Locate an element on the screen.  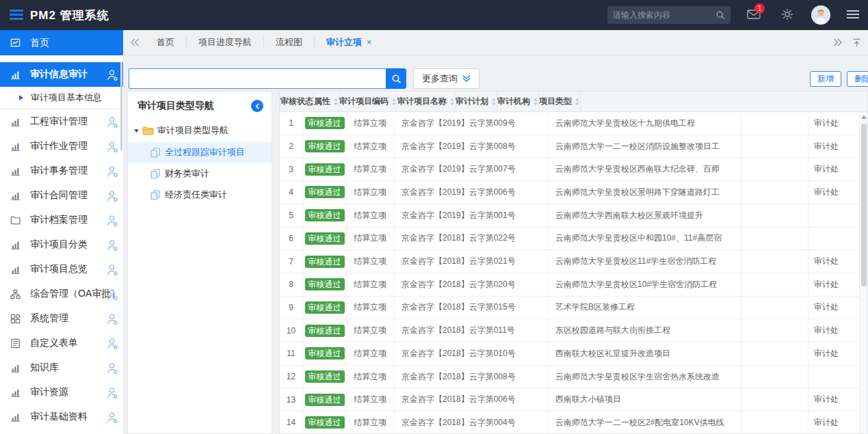
menu-toggle-icon is located at coordinates (16, 15).